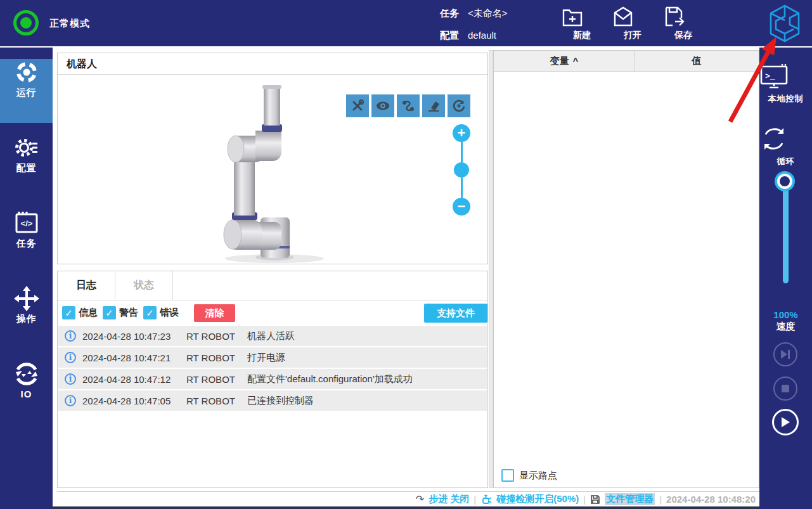 The width and height of the screenshot is (812, 509). I want to click on sidebar-item-label: 任务, so click(27, 243).